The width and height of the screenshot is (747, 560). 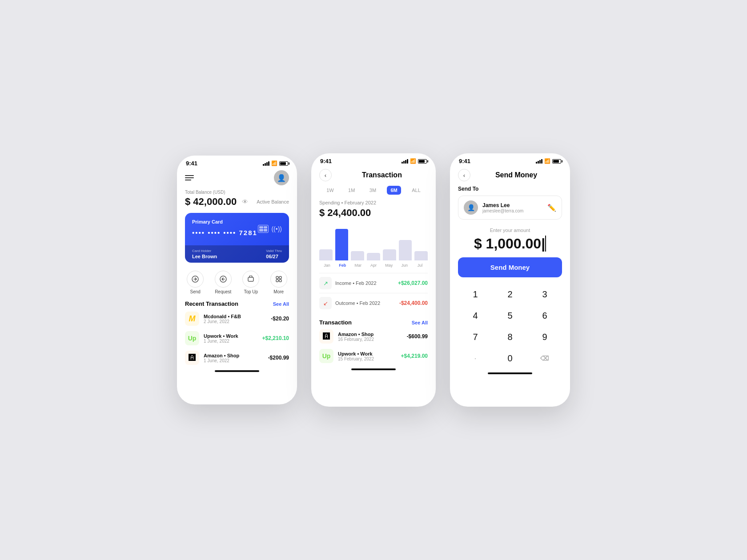 What do you see at coordinates (235, 322) in the screenshot?
I see `tx-date-mcd: 2 June, 2022` at bounding box center [235, 322].